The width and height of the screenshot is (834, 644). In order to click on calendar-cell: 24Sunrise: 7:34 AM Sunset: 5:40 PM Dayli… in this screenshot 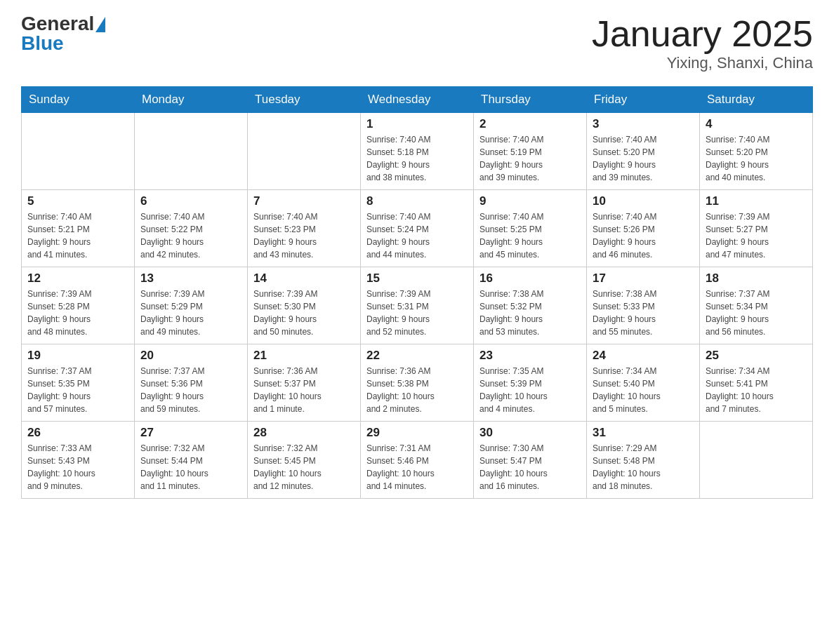, I will do `click(643, 383)`.